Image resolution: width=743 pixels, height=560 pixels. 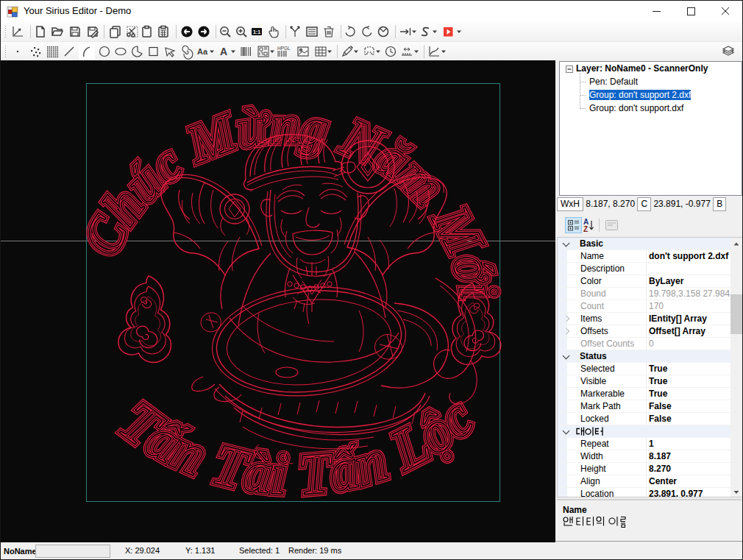 I want to click on svg-text: A, so click(x=224, y=52).